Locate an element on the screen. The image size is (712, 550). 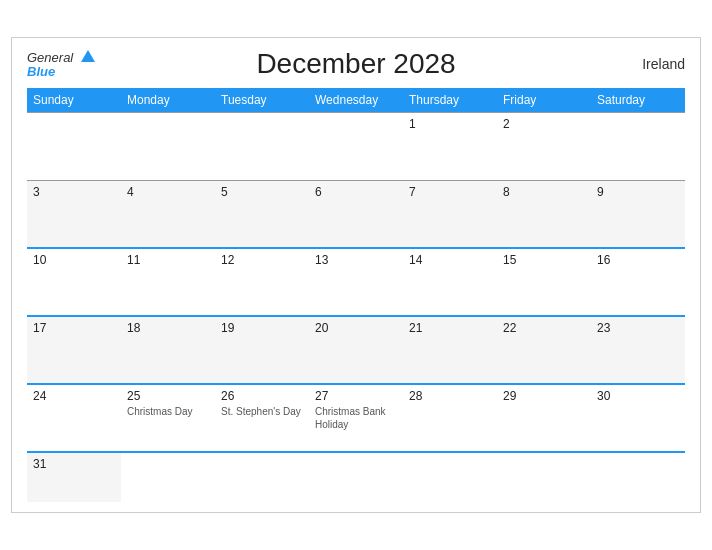
day-number: 24 is located at coordinates (74, 396).